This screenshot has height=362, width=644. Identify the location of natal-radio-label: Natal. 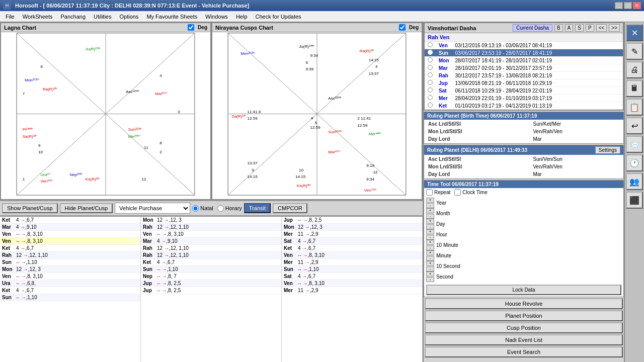
(203, 208).